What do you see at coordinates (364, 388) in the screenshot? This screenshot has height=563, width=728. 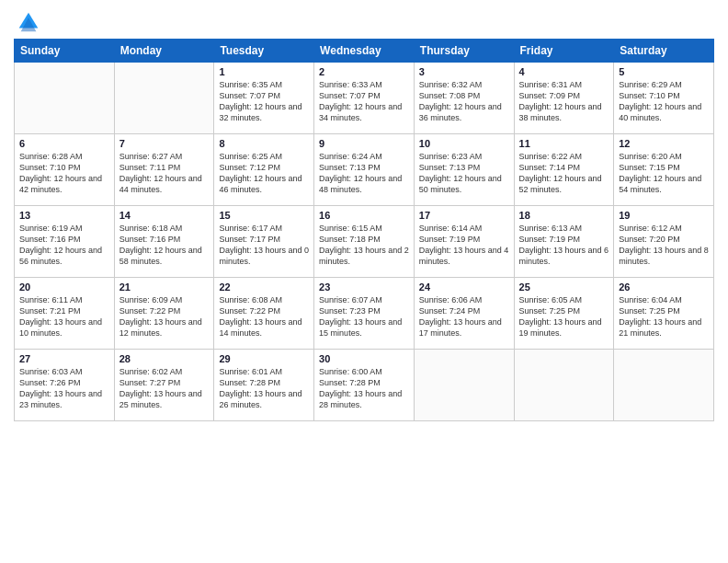 I see `day-info: Sunrise: 6:00 AM Sunset: 7:28 PM Dayligh…` at bounding box center [364, 388].